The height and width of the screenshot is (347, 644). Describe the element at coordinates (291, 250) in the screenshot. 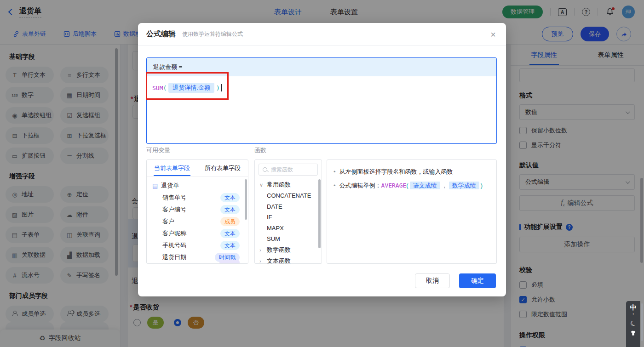

I see `function-group-math: ›数学函数` at that location.